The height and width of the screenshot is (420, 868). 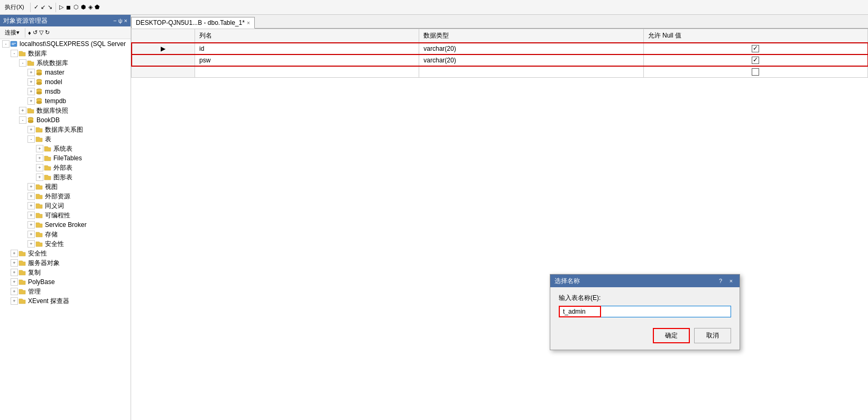 What do you see at coordinates (66, 120) in the screenshot?
I see `tree-item-BookDB: -BookDB` at bounding box center [66, 120].